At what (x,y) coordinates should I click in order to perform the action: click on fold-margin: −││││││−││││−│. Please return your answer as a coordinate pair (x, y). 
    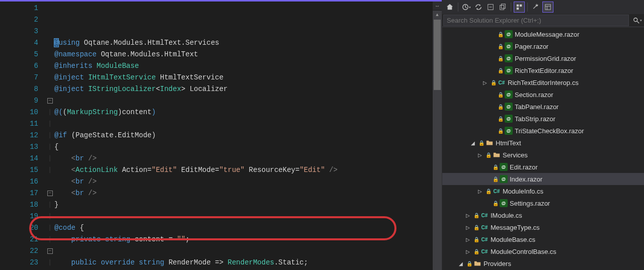
    Looking at the image, I should click on (50, 136).